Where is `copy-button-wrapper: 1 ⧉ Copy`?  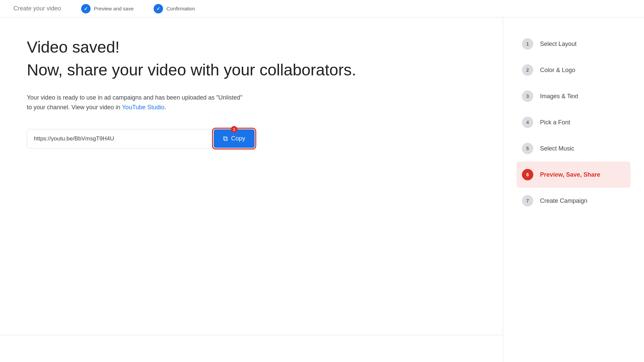
copy-button-wrapper: 1 ⧉ Copy is located at coordinates (234, 139).